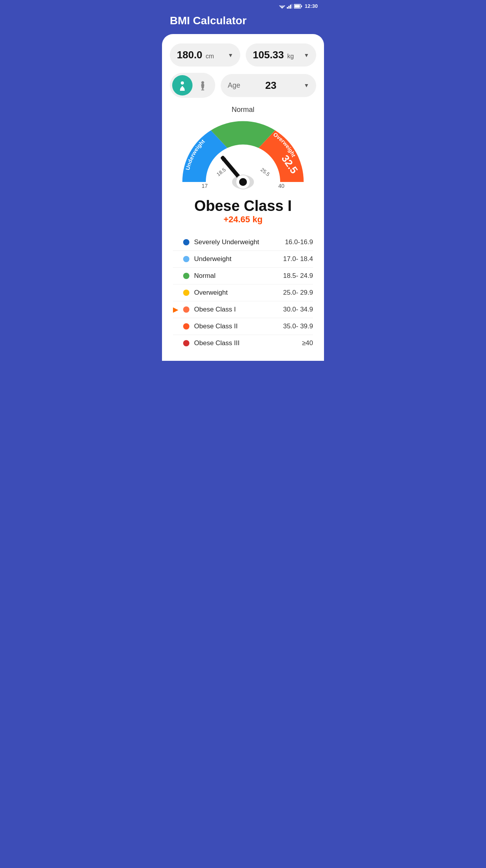 The height and width of the screenshot is (868, 486). What do you see at coordinates (243, 155) in the screenshot?
I see `gauge-container: 17 18.5 25.5 40 Underweight Overwe` at bounding box center [243, 155].